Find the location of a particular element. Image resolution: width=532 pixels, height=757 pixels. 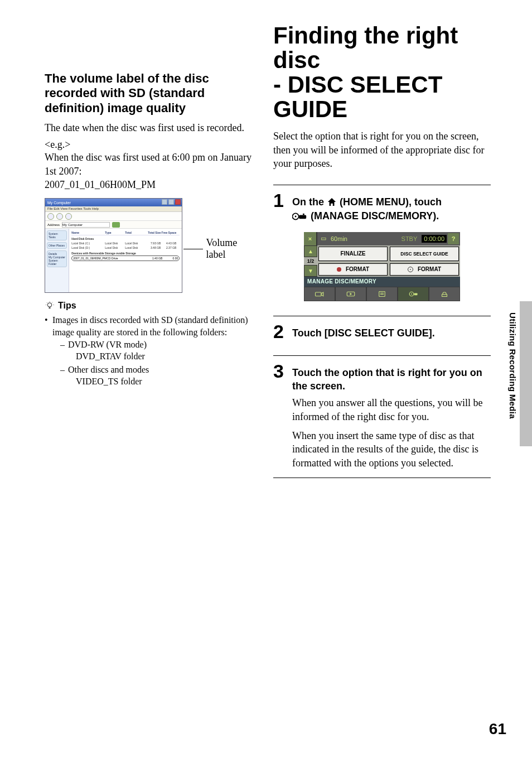

left-p1: The date when the disc was first used is… is located at coordinates (151, 128).